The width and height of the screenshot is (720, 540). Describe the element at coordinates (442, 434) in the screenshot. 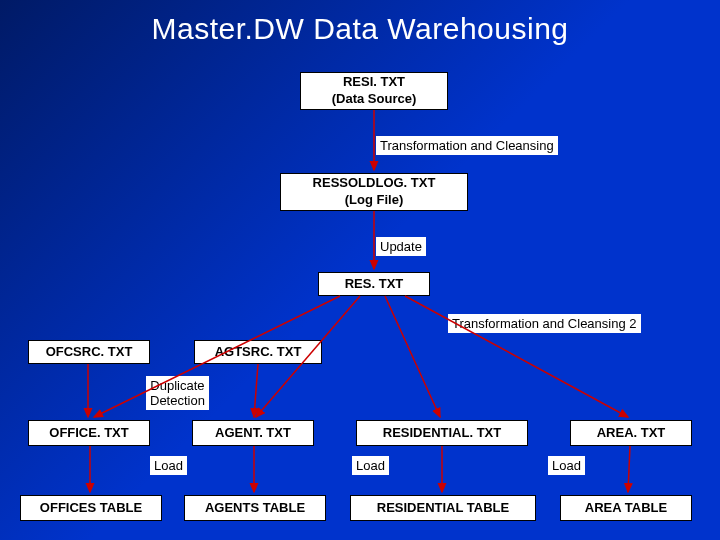

I see `residential-label: RESIDENTIAL. TXT` at that location.